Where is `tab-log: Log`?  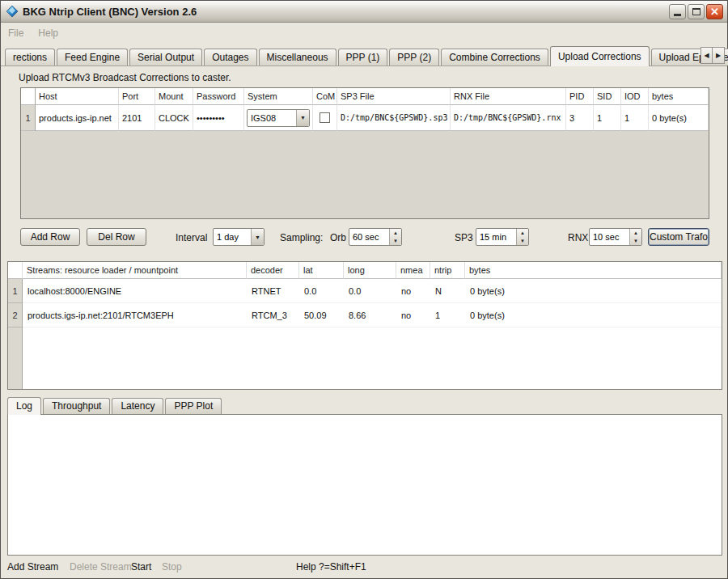 tab-log: Log is located at coordinates (24, 406).